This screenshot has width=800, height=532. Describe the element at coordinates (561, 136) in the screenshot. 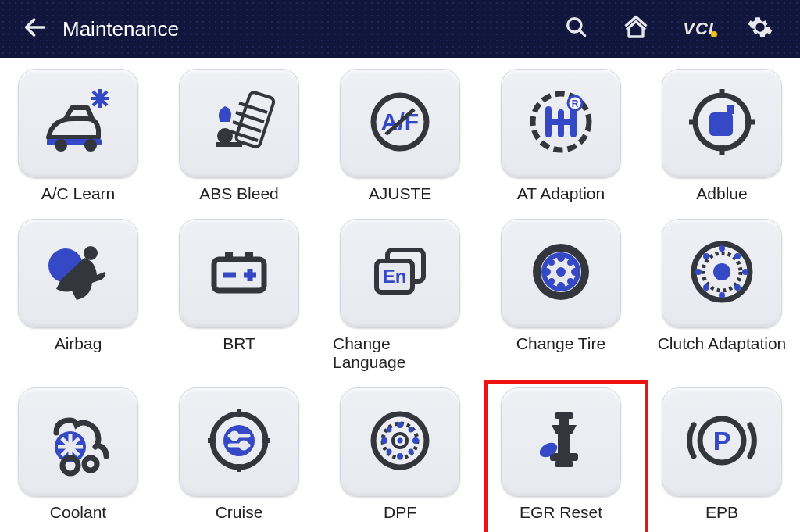

I see `item-at-adaption: R AT Adaption` at that location.